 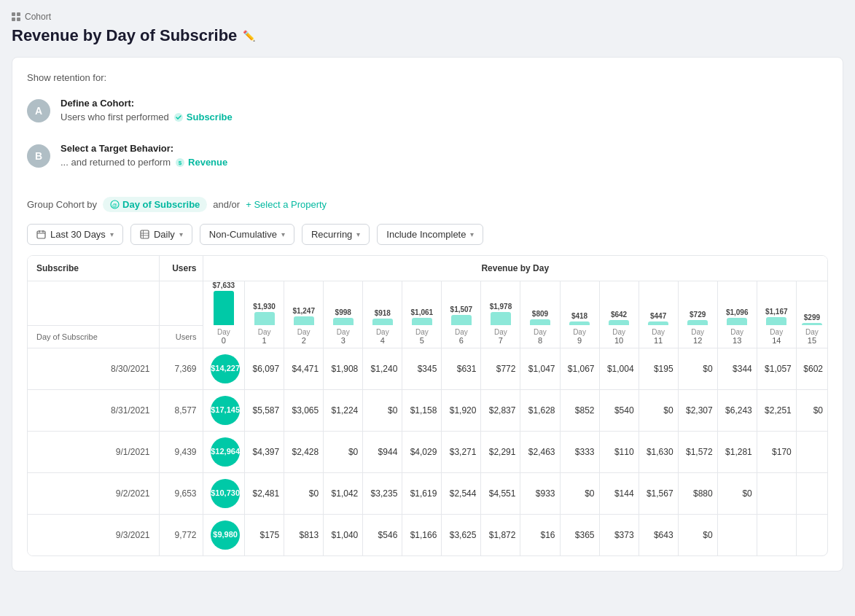 What do you see at coordinates (224, 452) in the screenshot?
I see `val-cell-2-0: $12,964` at bounding box center [224, 452].